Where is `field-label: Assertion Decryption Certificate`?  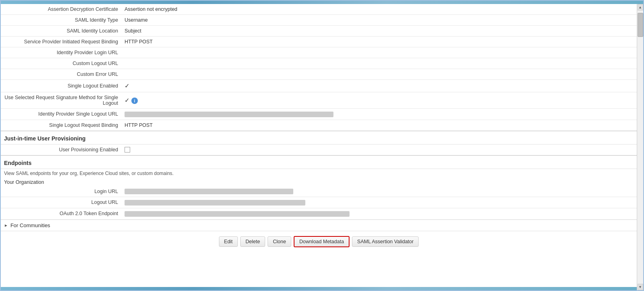 field-label: Assertion Decryption Certificate is located at coordinates (61, 10).